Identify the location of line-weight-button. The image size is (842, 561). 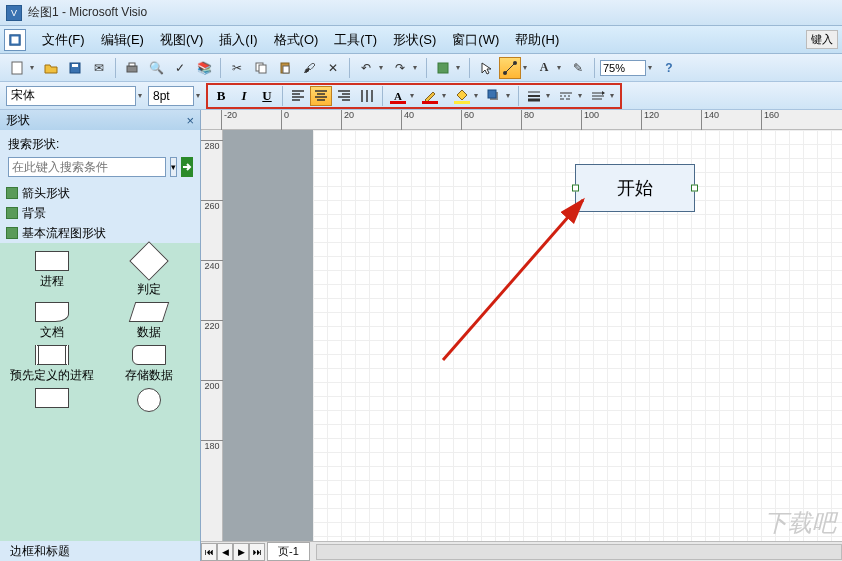
(534, 96).